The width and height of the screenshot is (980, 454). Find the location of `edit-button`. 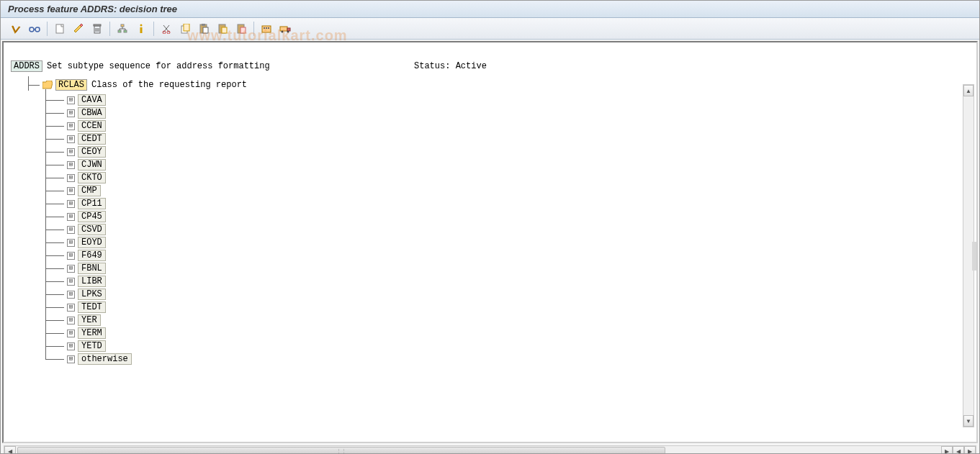

edit-button is located at coordinates (78, 29).